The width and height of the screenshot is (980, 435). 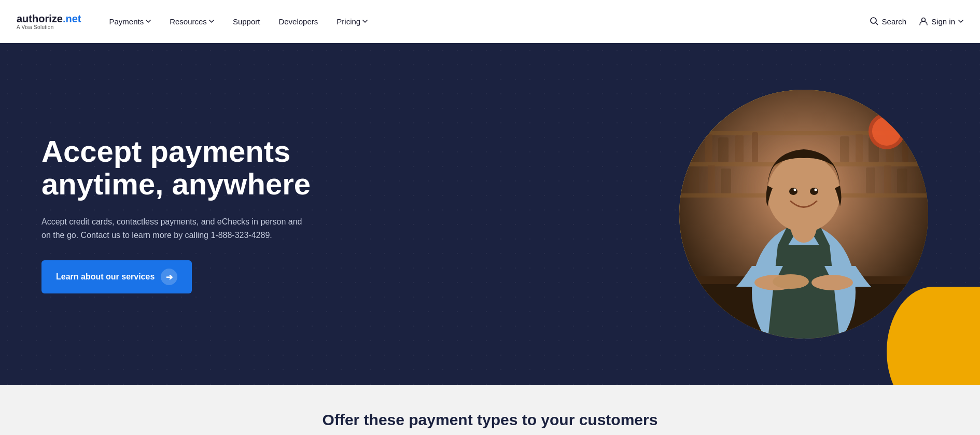 I want to click on brand-authorize: authorize, so click(x=39, y=19).